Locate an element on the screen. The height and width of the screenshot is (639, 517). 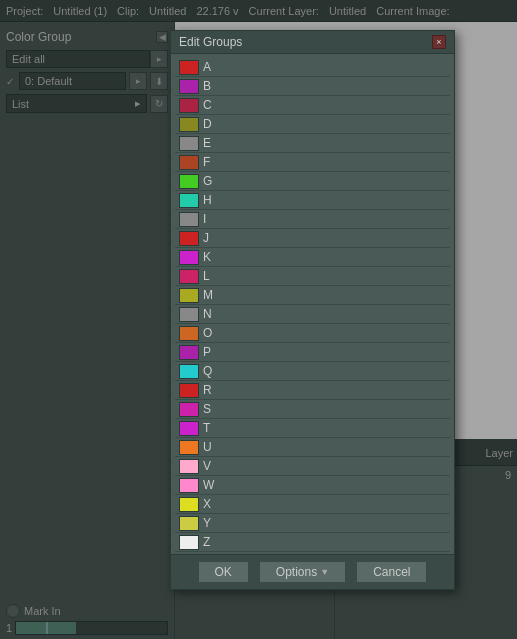
group-label: T is located at coordinates (326, 428).